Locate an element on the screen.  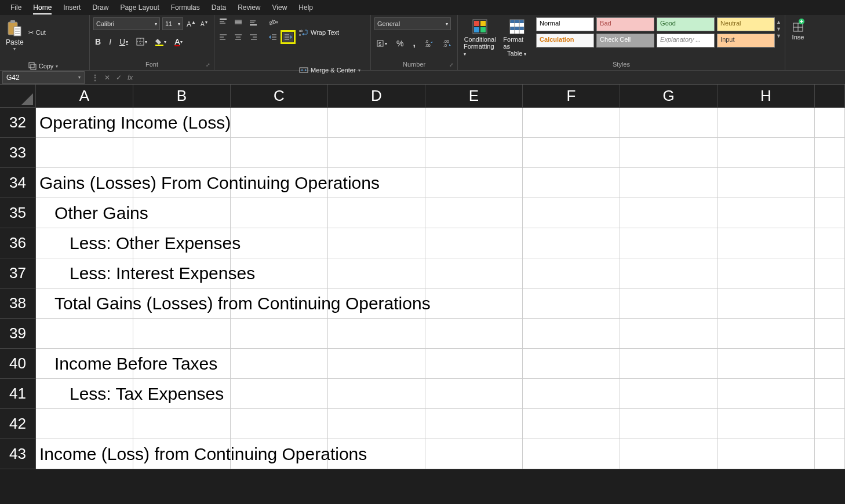
underline-button: U▾ is located at coordinates (124, 42).